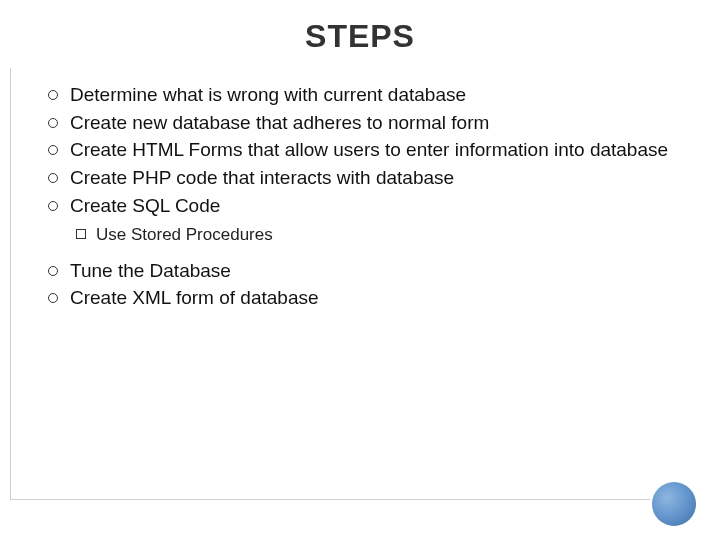 The width and height of the screenshot is (720, 540). I want to click on decorative-bottom-line, so click(330, 500).